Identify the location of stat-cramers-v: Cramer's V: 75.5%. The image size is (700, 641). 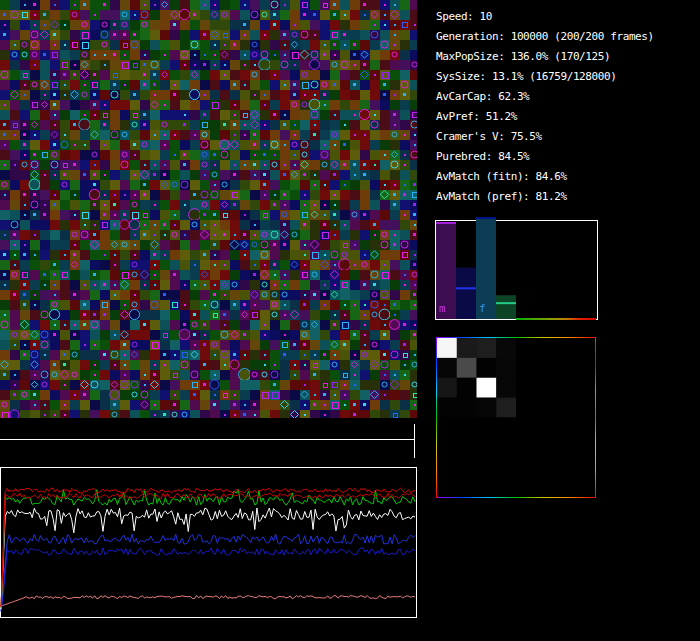
(545, 137).